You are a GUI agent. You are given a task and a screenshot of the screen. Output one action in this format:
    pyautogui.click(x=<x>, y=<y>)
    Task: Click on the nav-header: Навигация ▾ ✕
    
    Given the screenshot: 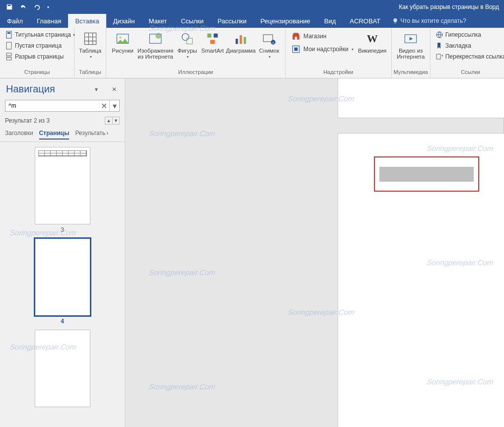 What is the action you would take?
    pyautogui.click(x=63, y=88)
    